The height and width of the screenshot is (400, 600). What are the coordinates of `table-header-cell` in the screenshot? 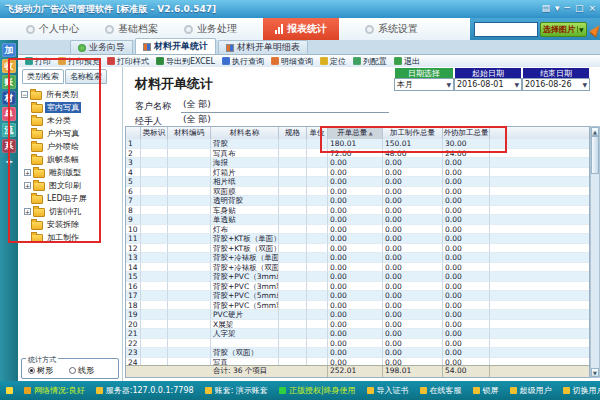 It's located at (134, 133).